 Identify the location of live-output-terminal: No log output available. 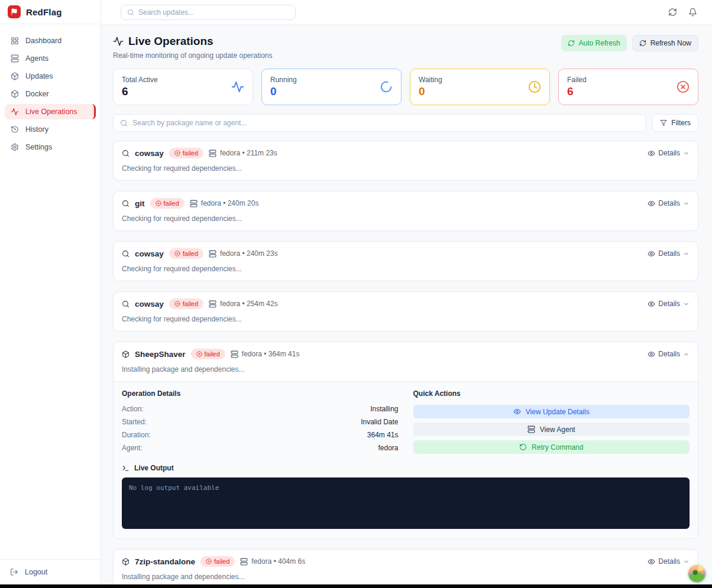
(406, 503).